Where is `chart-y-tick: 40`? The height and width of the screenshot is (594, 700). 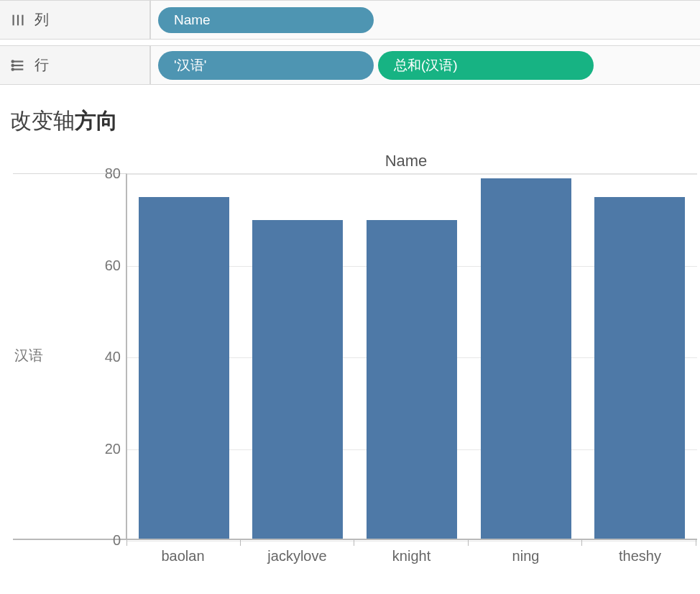 chart-y-tick: 40 is located at coordinates (103, 357).